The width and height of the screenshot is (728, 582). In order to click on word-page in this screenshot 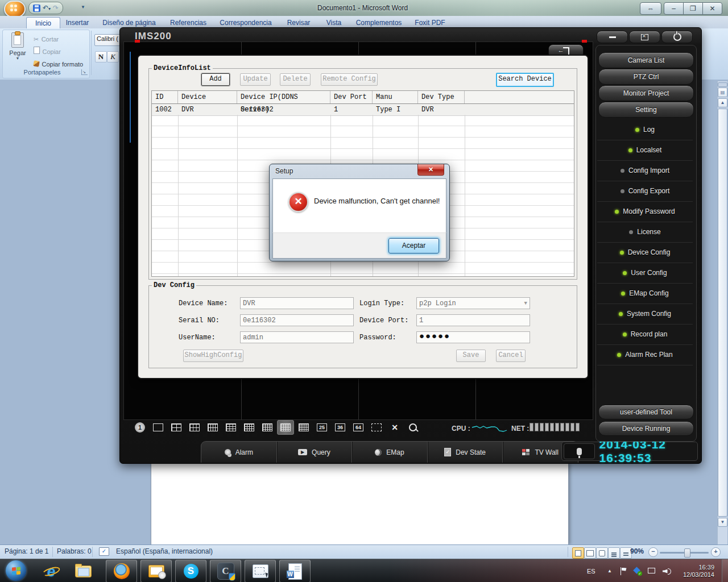, I will do `click(359, 504)`.